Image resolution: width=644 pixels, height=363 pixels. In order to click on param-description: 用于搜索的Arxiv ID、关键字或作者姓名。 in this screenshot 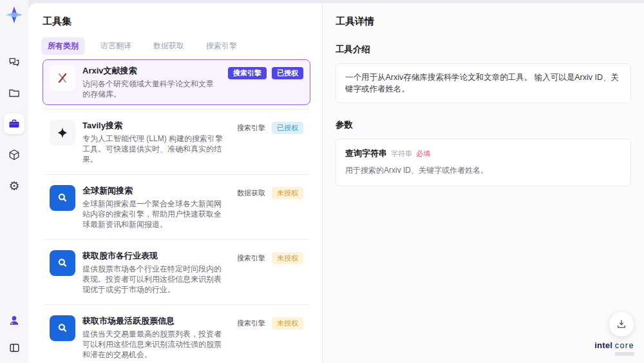, I will do `click(483, 170)`.